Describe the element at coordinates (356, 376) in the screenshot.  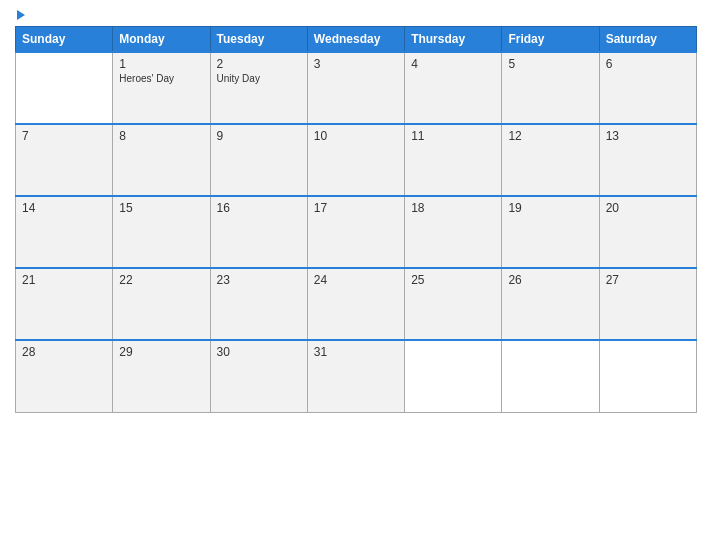
I see `week-row-5: 28293031` at that location.